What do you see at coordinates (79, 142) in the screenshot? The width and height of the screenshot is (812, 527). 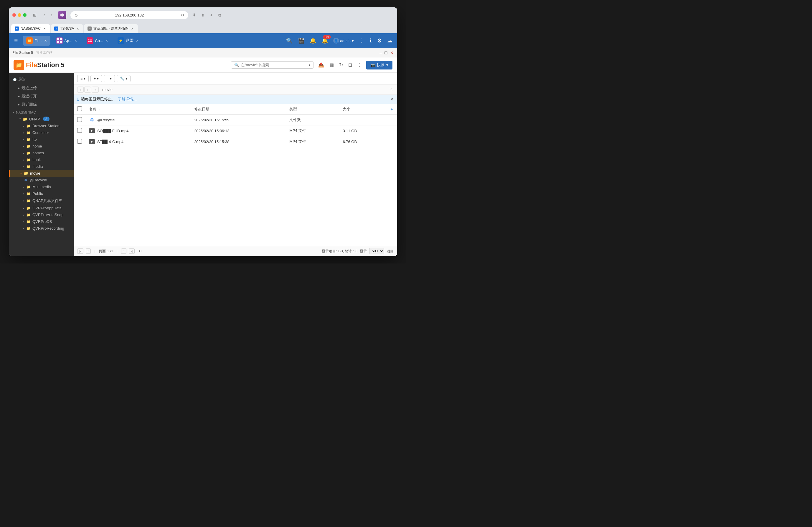 I see `row3-checkbox-cell` at bounding box center [79, 142].